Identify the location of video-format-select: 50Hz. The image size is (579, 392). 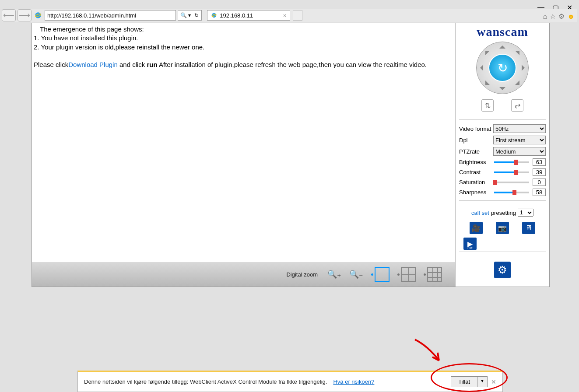
(519, 129).